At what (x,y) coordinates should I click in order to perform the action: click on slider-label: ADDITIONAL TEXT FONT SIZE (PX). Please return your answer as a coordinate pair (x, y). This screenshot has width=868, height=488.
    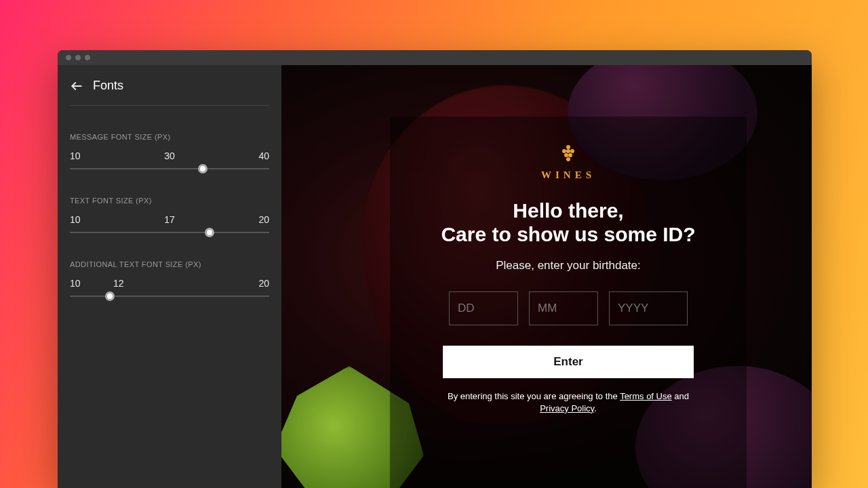
    Looking at the image, I should click on (170, 264).